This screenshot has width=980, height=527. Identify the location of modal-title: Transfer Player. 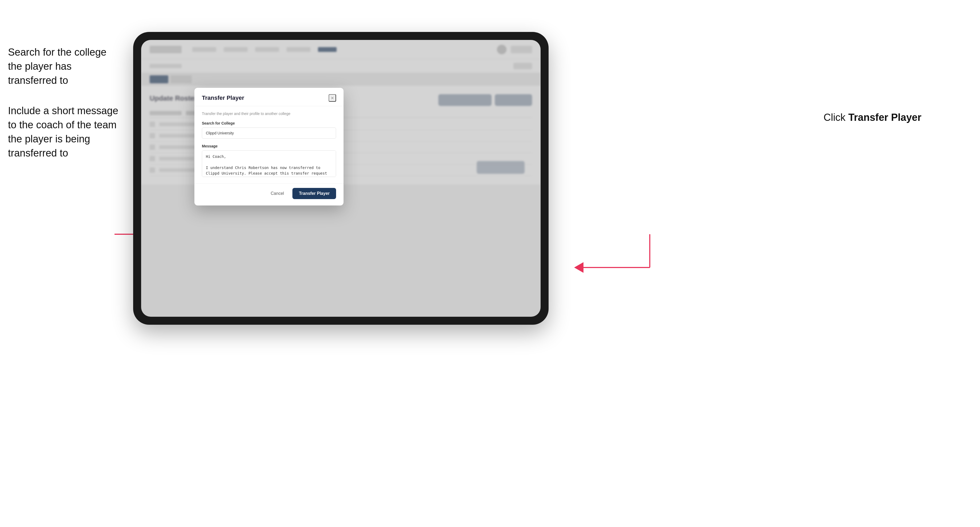
(223, 98).